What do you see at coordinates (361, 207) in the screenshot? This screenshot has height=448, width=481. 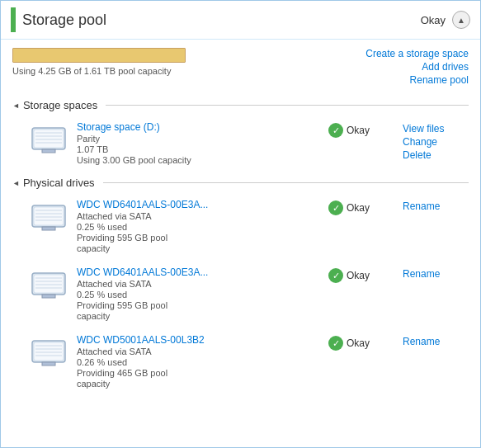 I see `physical-drive-status-0: ✓ Okay` at bounding box center [361, 207].